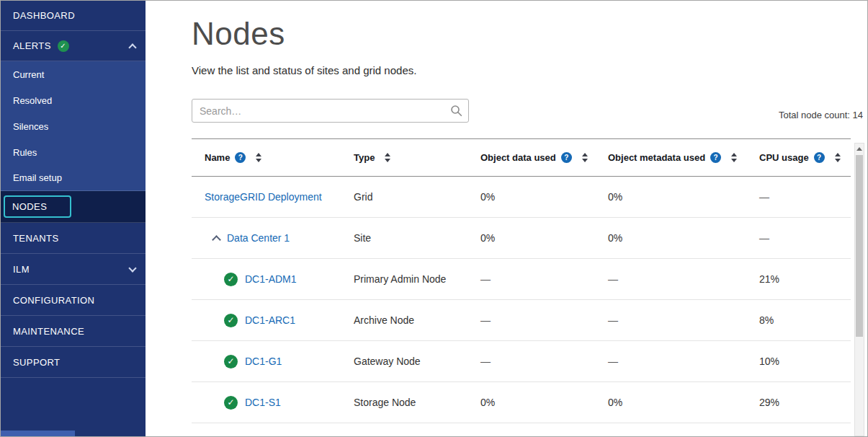 This screenshot has width=868, height=437. Describe the element at coordinates (37, 433) in the screenshot. I see `sidebar-scroll-strip` at that location.